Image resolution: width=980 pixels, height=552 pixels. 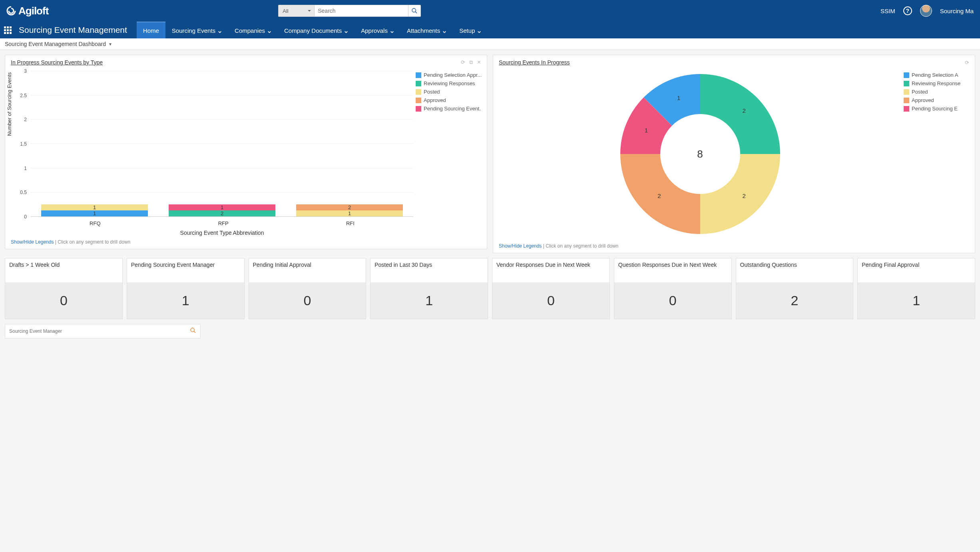 What do you see at coordinates (551, 289) in the screenshot?
I see `kpi-card: Vendor Responses Due in Next Week0` at bounding box center [551, 289].